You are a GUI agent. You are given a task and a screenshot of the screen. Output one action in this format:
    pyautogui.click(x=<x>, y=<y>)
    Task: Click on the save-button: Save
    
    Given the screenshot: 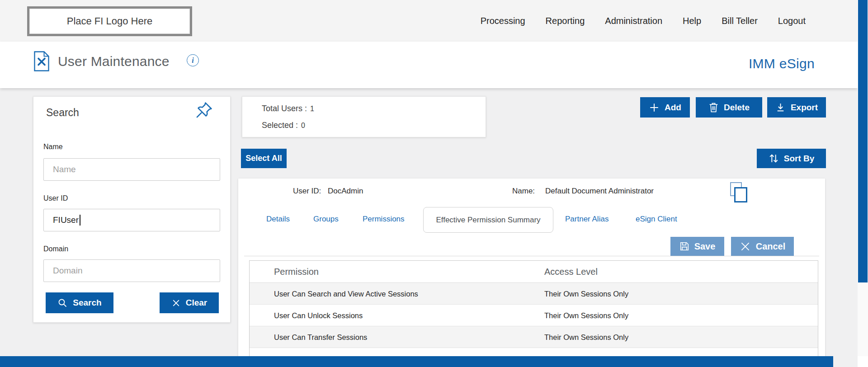 What is the action you would take?
    pyautogui.click(x=697, y=246)
    